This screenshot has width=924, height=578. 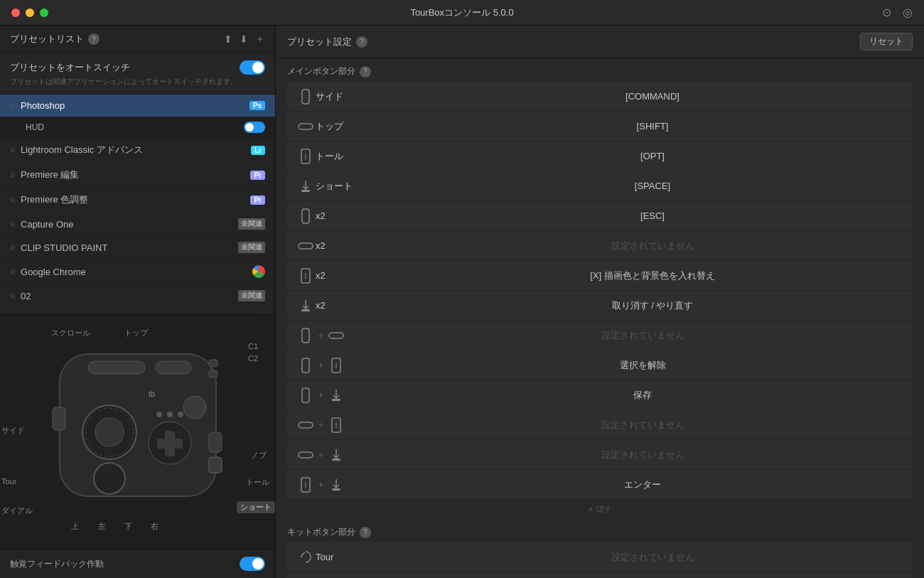 I want to click on preset-settings-help: ?, so click(x=362, y=42).